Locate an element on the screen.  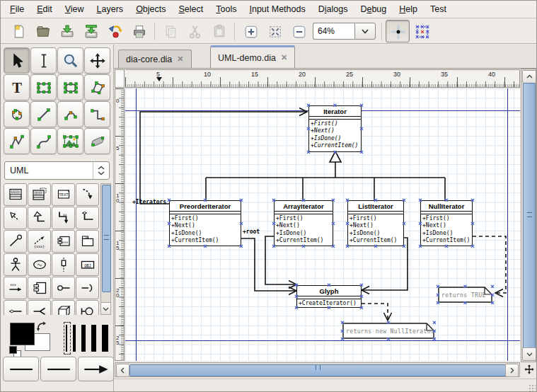
save-button is located at coordinates (67, 31).